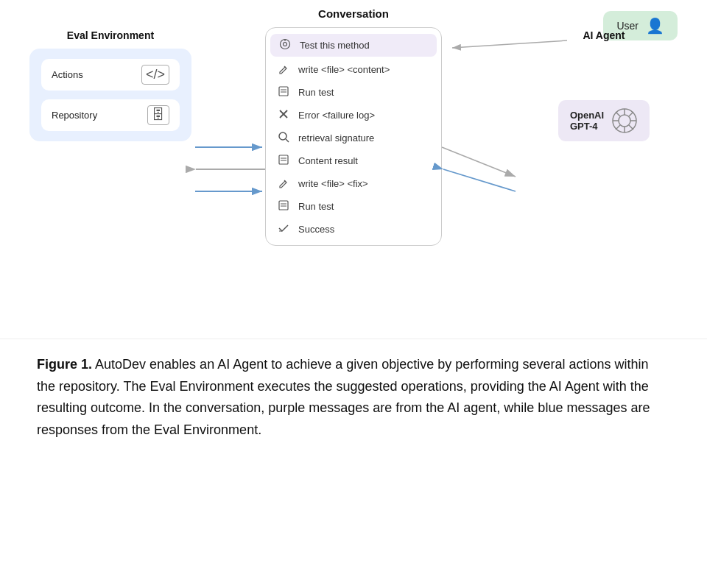 Image resolution: width=707 pixels, height=588 pixels. Describe the element at coordinates (354, 160) in the screenshot. I see `conv-item-content-result: Content result` at that location.